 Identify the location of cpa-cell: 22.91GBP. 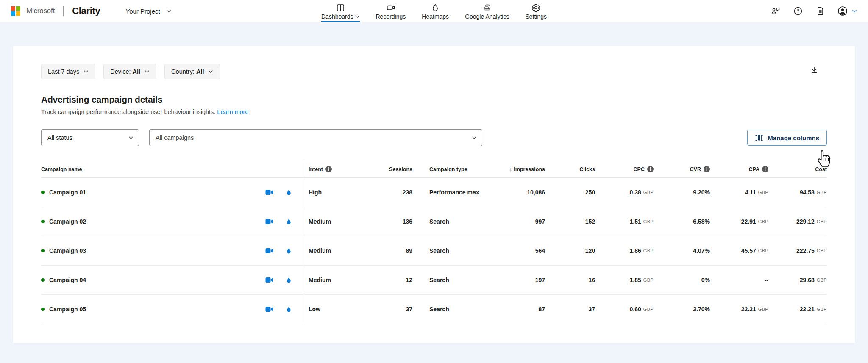
(739, 222).